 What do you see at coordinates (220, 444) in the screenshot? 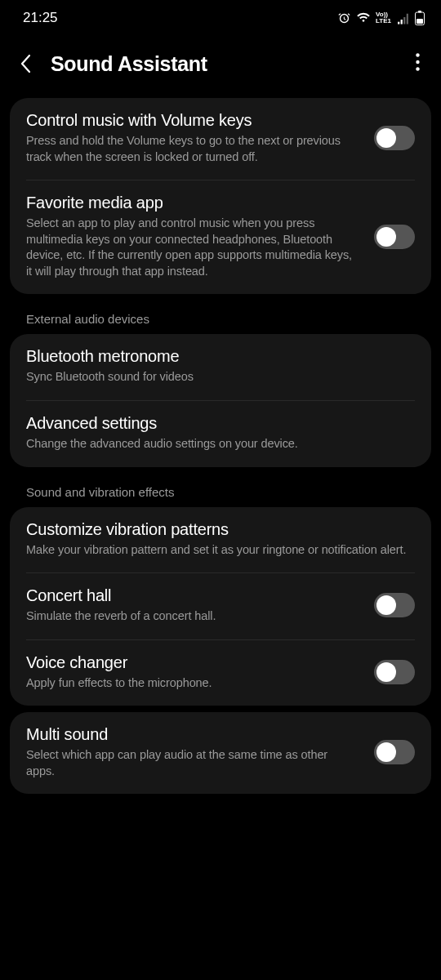
I see `item-desc: Change the advanced audio settings on yo…` at bounding box center [220, 444].